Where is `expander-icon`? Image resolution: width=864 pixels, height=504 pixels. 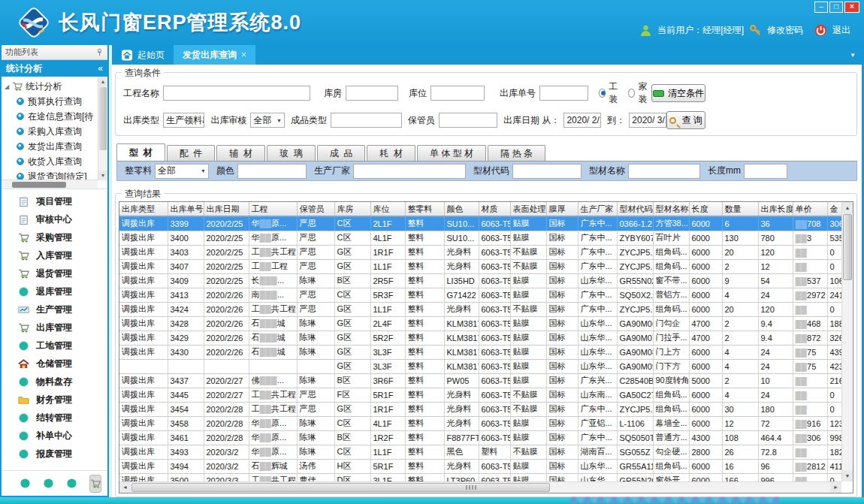 expander-icon is located at coordinates (7, 87).